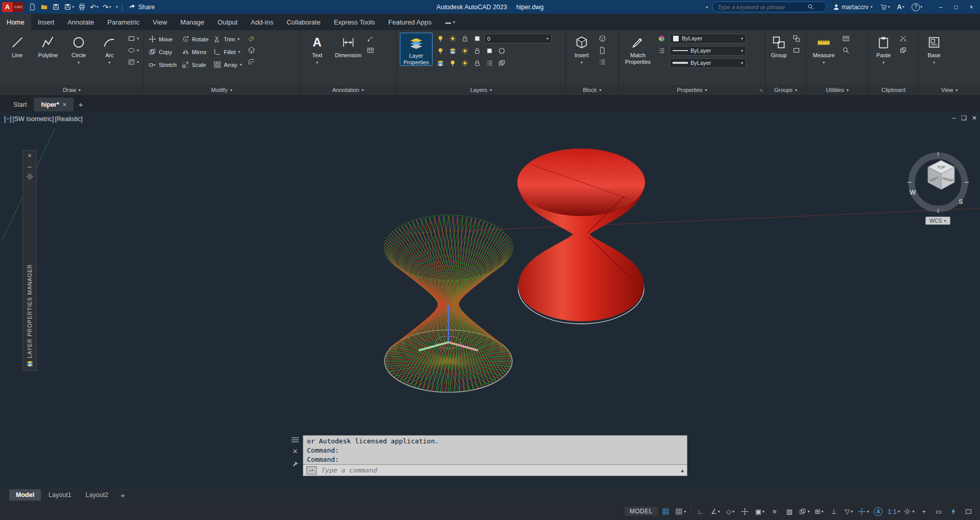 This screenshot has width=980, height=520. Describe the element at coordinates (228, 22) in the screenshot. I see `tab-output: Output` at that location.